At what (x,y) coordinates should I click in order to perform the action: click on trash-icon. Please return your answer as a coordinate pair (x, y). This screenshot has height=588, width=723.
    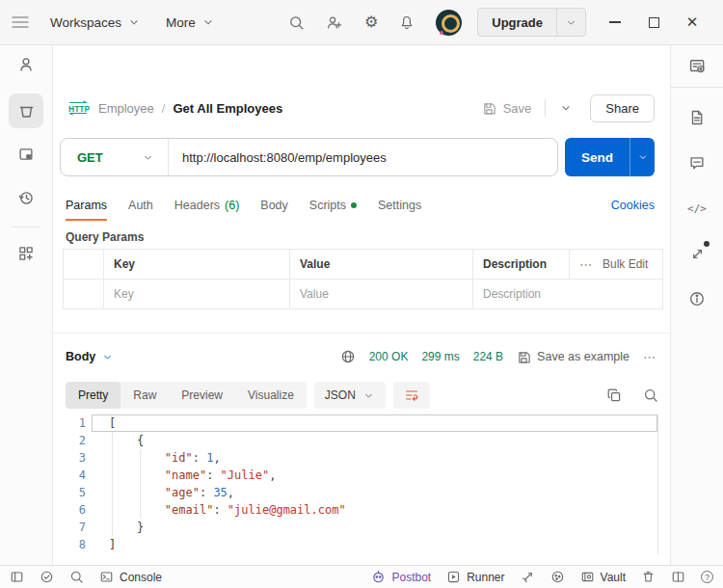
    Looking at the image, I should click on (648, 576).